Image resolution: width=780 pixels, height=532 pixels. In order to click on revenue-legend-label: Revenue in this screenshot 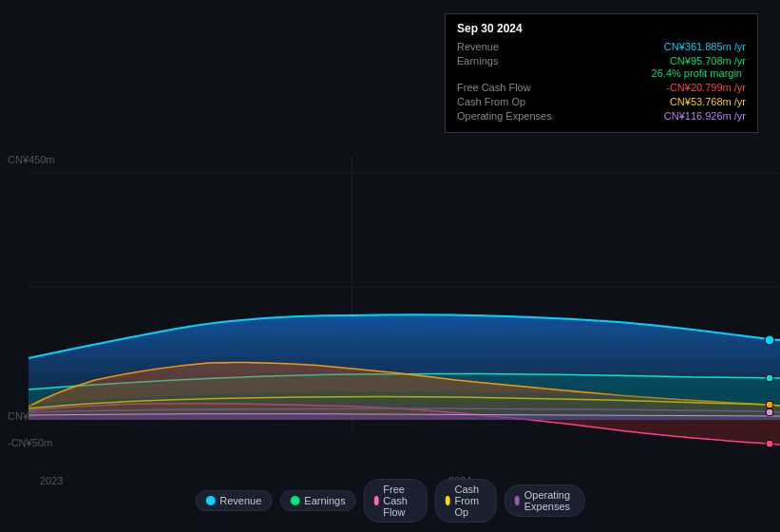, I will do `click(240, 501)`.